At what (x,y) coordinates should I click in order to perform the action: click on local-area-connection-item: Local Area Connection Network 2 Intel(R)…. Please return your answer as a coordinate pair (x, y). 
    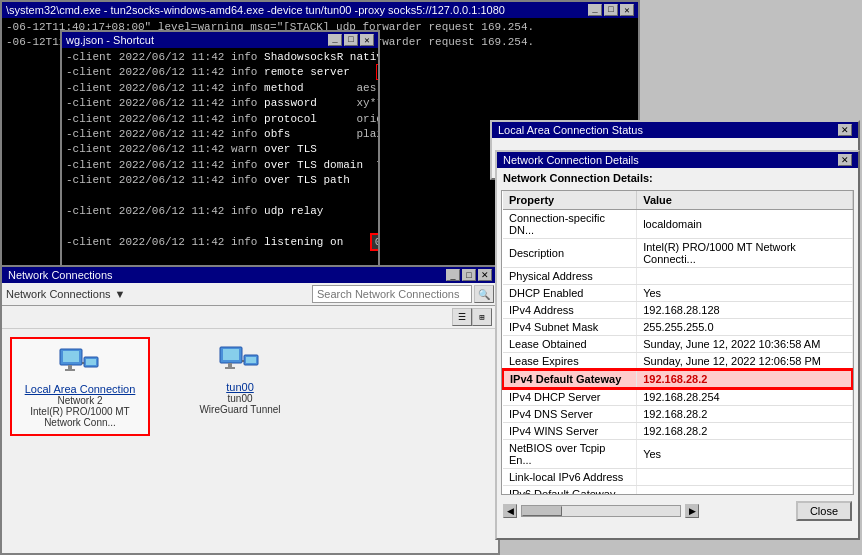
    Looking at the image, I should click on (80, 386).